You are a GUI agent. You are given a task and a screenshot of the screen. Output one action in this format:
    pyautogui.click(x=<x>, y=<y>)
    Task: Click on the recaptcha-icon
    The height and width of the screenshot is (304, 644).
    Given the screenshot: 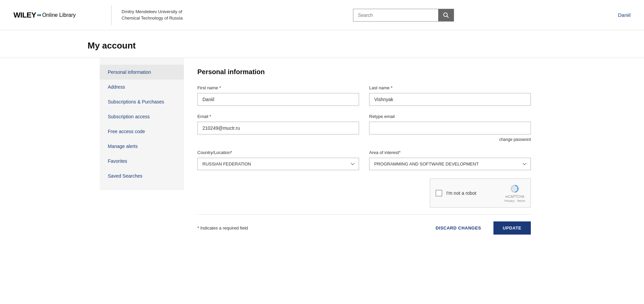 What is the action you would take?
    pyautogui.click(x=515, y=189)
    